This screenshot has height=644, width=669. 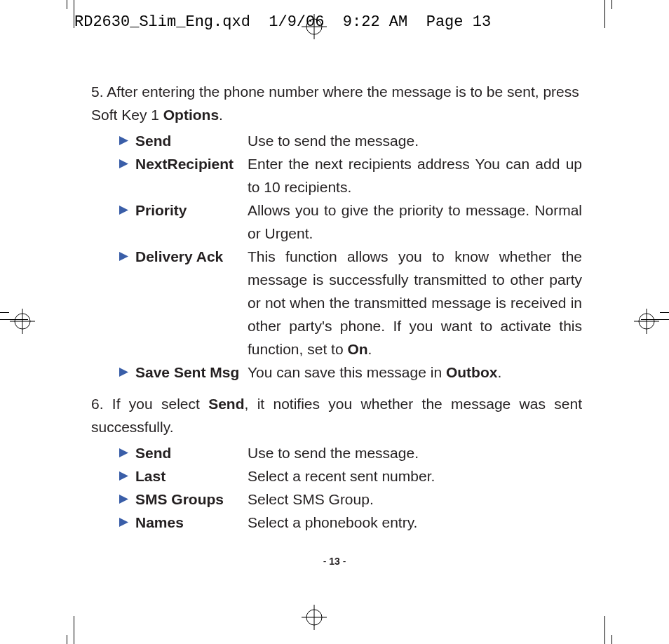 What do you see at coordinates (351, 522) in the screenshot?
I see `option-row: NamesSelect a phonebook entry.` at bounding box center [351, 522].